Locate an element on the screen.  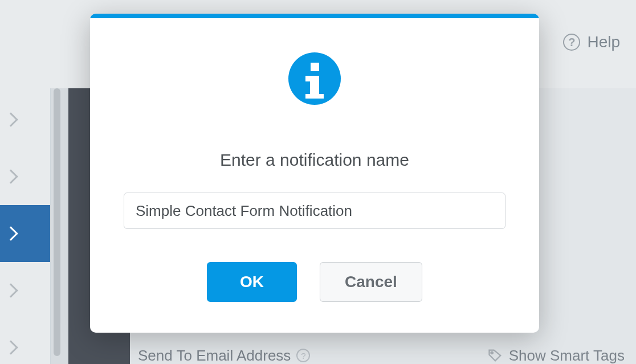
ok-button: OK is located at coordinates (252, 282).